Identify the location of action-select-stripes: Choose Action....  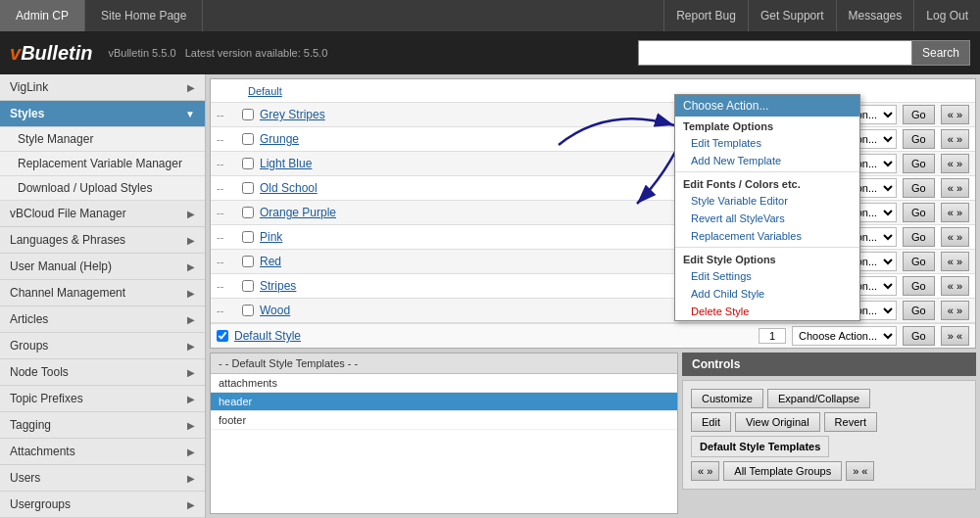
(845, 286).